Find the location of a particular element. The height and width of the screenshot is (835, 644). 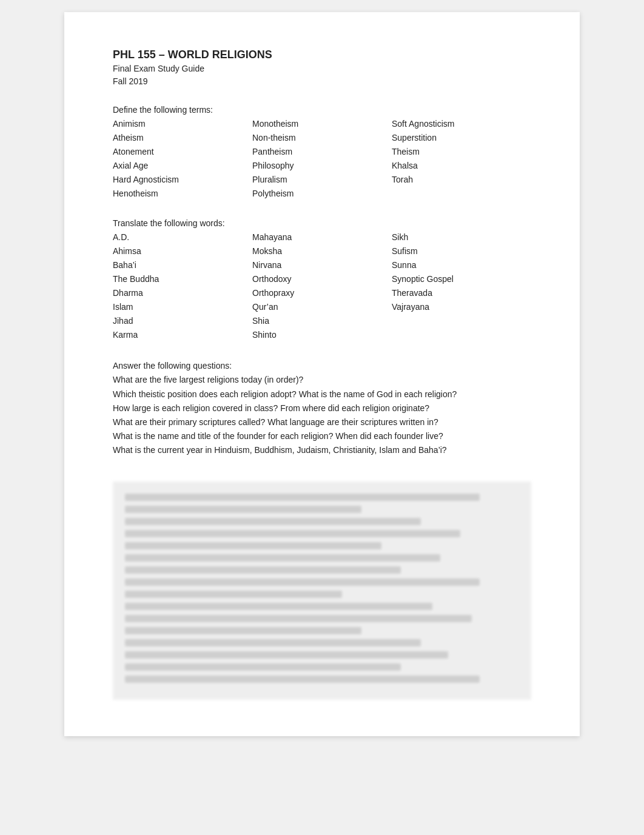

translate-term: Islam is located at coordinates (183, 307).